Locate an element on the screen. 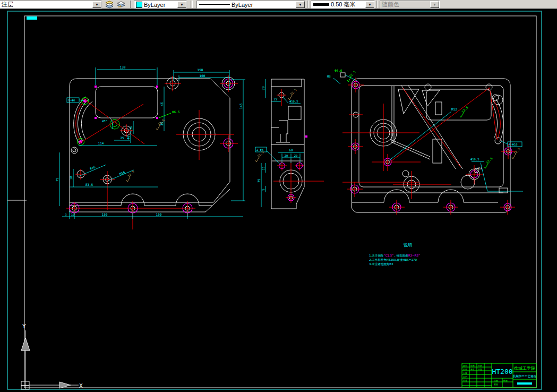 Image resolution: width=557 pixels, height=392 pixels. note-line1-b: “C1.5” is located at coordinates (389, 255).